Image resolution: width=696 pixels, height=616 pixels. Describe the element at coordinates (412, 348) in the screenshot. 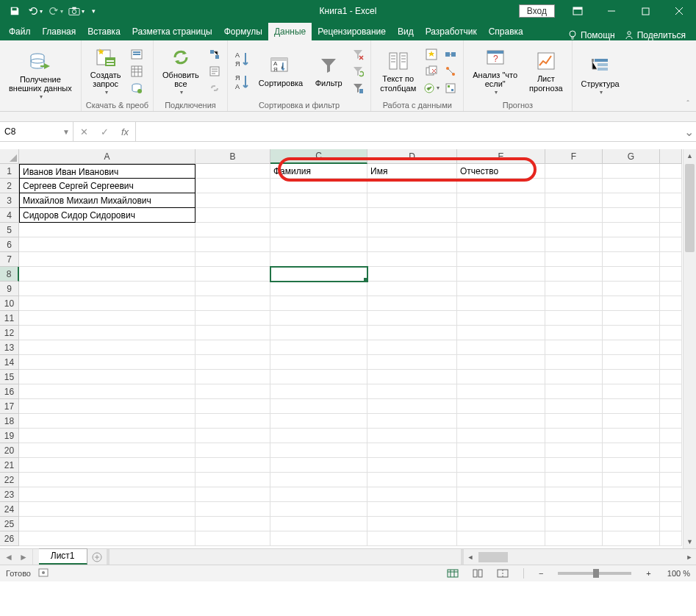

I see `cell-D13` at that location.